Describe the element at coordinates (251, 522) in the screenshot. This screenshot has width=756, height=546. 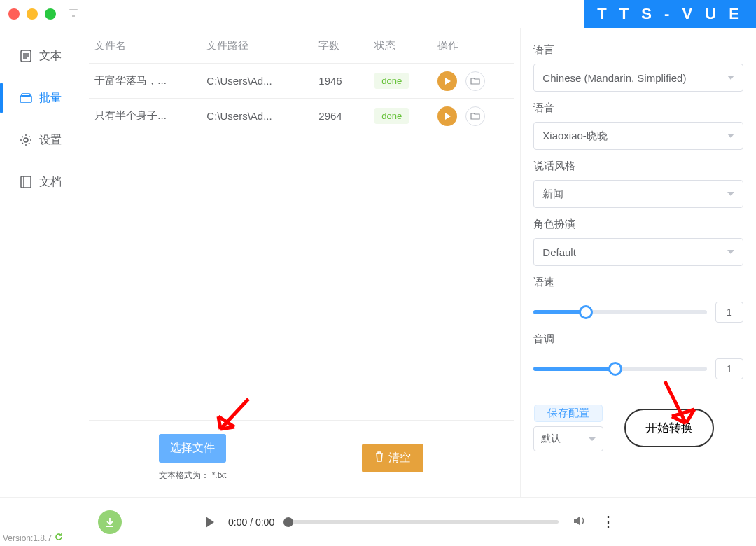
I see `player-time: 0:00 / 0:00` at that location.